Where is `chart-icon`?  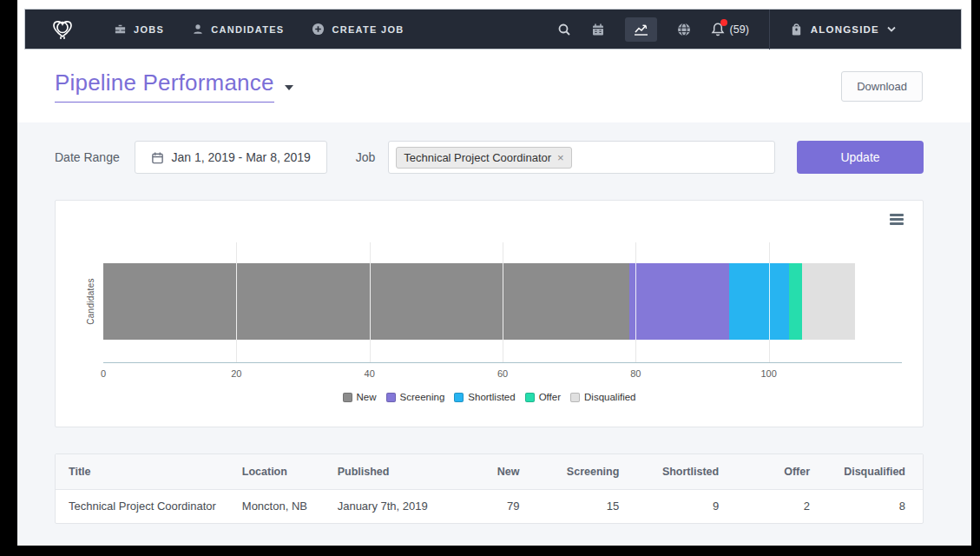 chart-icon is located at coordinates (641, 30).